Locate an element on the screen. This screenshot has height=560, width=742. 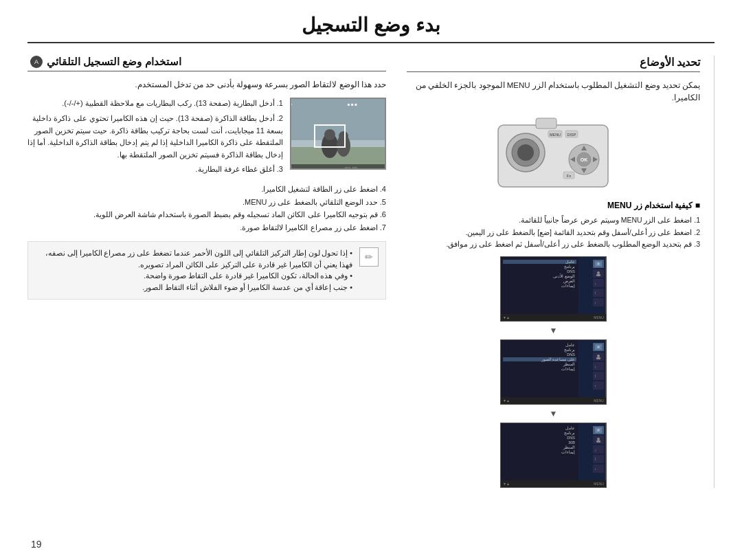
svg-text: ISO 100 is located at coordinates (352, 168).